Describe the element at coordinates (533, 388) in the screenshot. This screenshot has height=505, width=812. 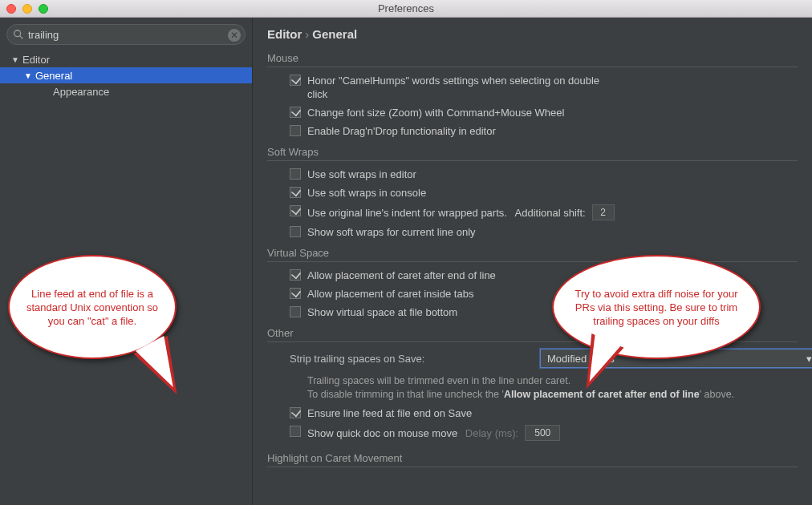
I see `strip-hint: Trailing spaces will be trimmed even in …` at that location.